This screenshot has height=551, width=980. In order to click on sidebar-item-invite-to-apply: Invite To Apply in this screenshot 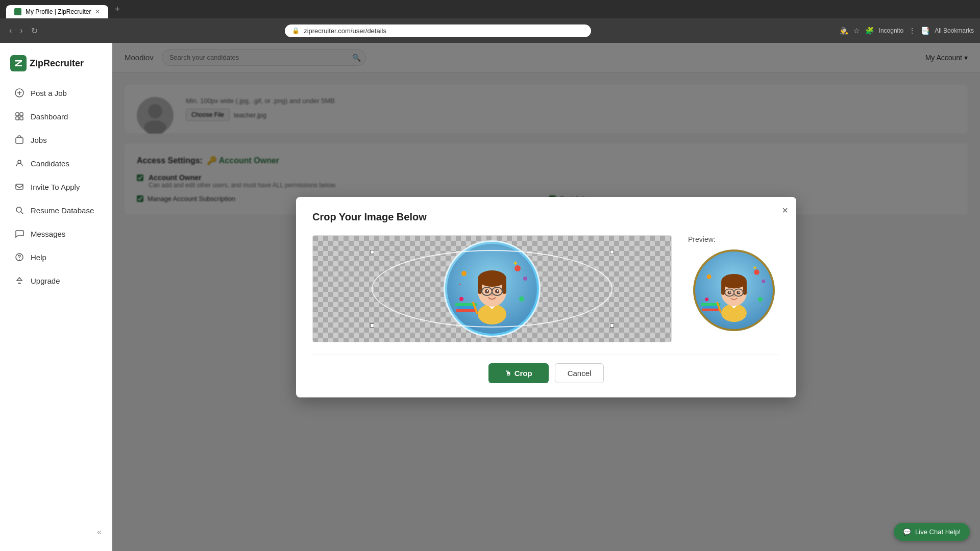, I will do `click(56, 187)`.